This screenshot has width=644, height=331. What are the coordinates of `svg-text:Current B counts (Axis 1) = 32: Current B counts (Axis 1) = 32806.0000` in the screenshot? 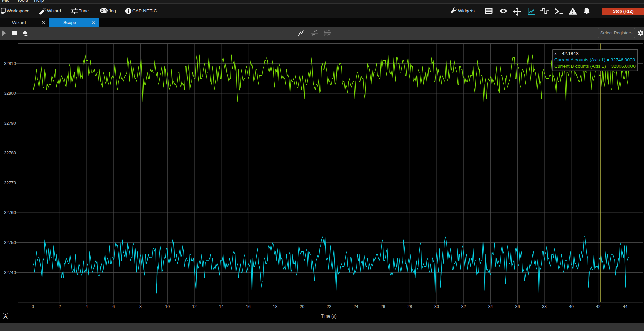 It's located at (595, 66).